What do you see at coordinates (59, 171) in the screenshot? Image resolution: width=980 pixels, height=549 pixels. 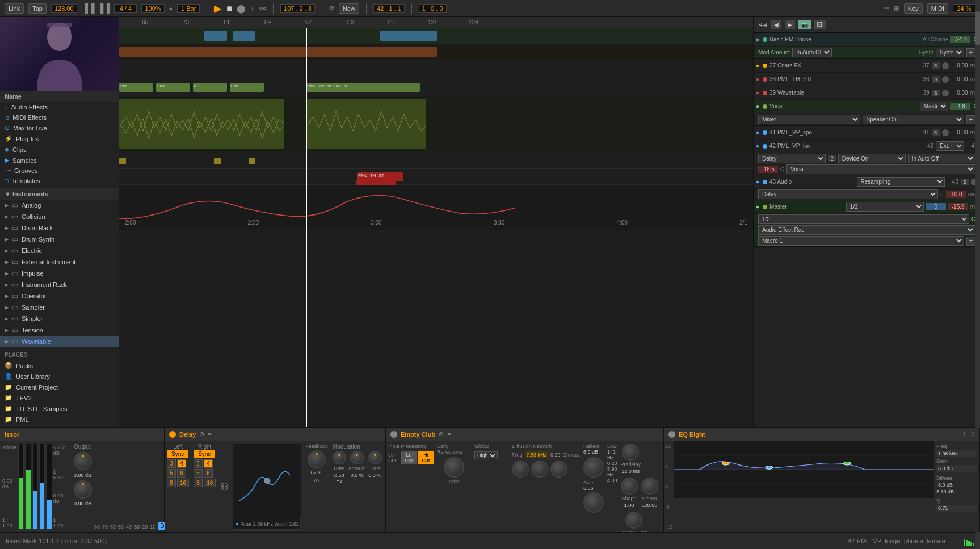 I see `browser-item-grooves: 〰 Grooves` at bounding box center [59, 171].